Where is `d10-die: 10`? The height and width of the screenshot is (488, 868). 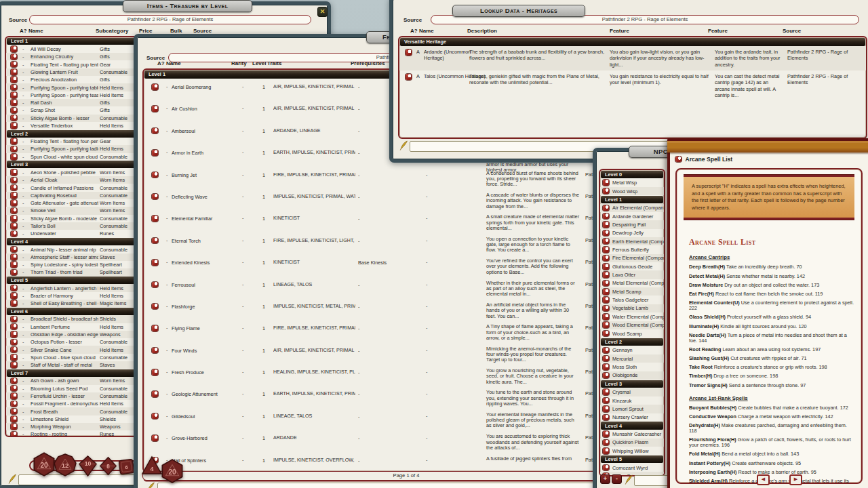 d10-die: 10 is located at coordinates (88, 468).